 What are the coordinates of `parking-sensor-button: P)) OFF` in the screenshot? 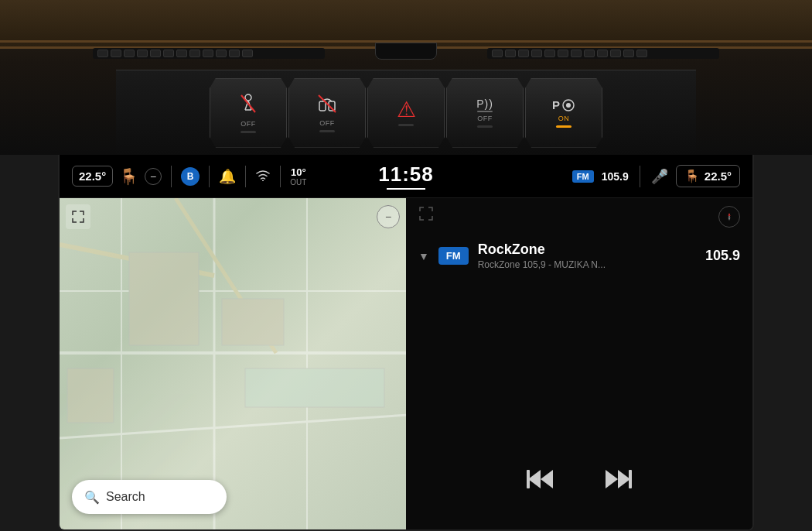 It's located at (485, 113).